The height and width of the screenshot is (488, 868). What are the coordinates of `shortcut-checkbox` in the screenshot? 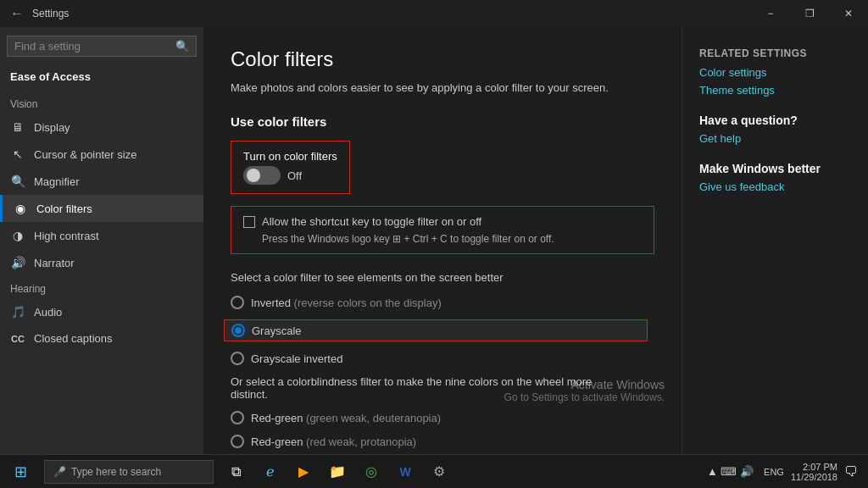 It's located at (249, 222).